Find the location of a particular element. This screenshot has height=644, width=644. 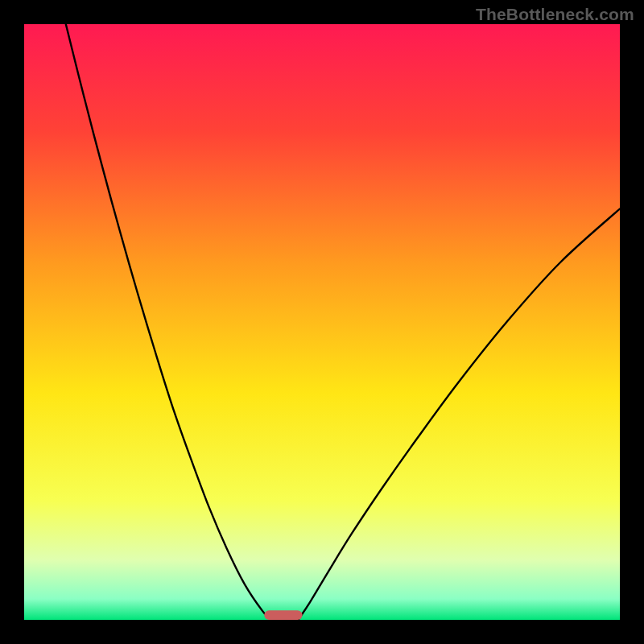

watermark-text: TheBottleneck.com is located at coordinates (555, 14).